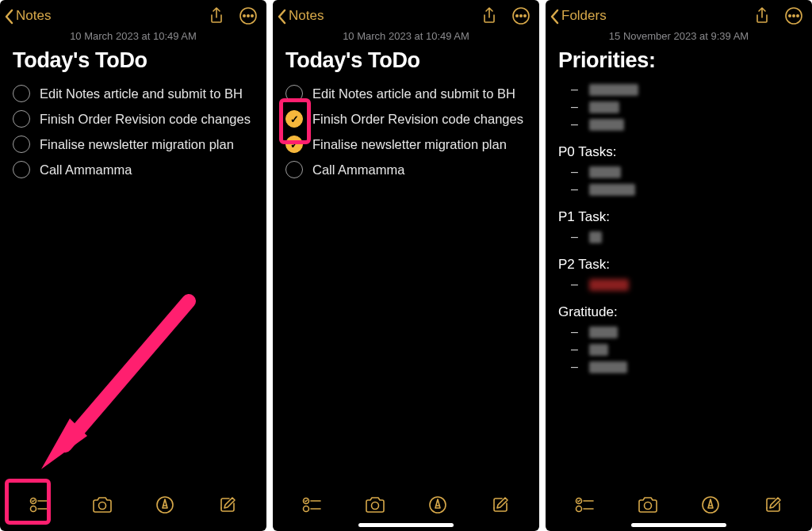 This screenshot has width=812, height=531. I want to click on note-timestamp: 15 November 2023 at 9:39 AM, so click(679, 38).